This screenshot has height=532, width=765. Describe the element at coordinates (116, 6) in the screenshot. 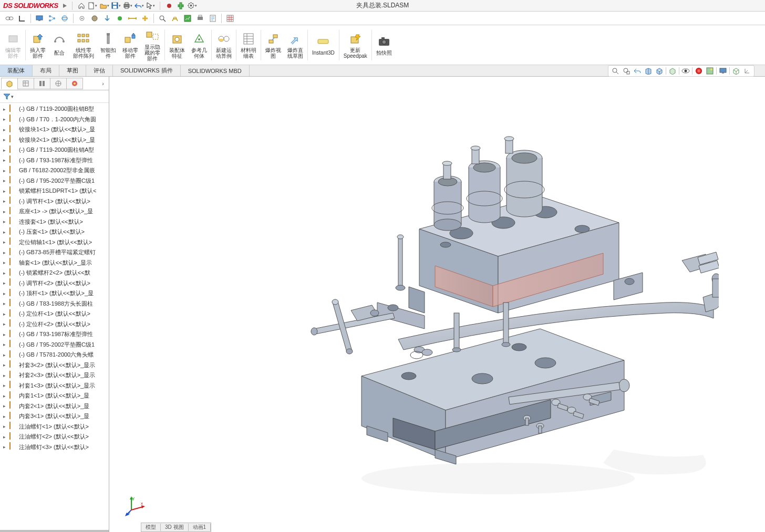

I see `save-icon` at that location.